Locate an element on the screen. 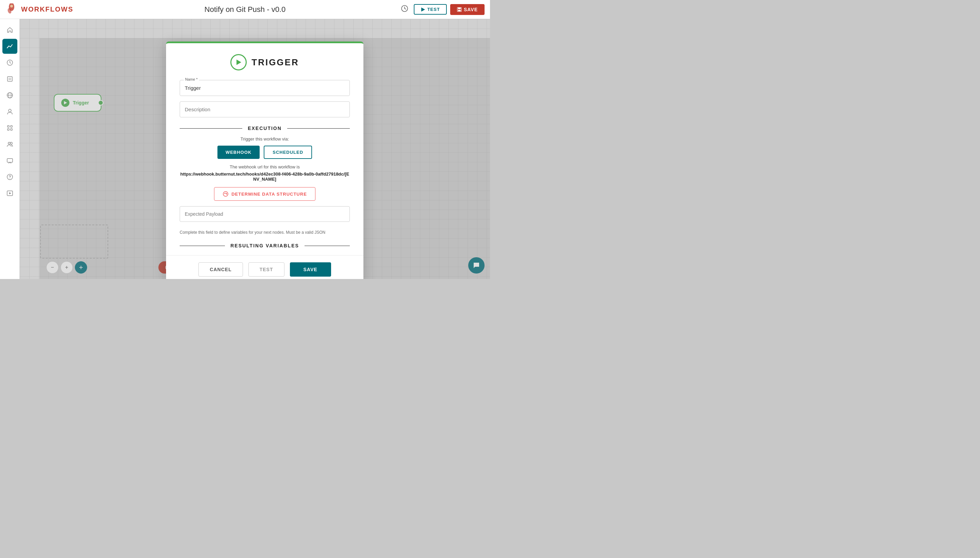 The image size is (980, 558). modal-body: TRIGGER Name * EXECUTION Trigger t is located at coordinates (264, 149).